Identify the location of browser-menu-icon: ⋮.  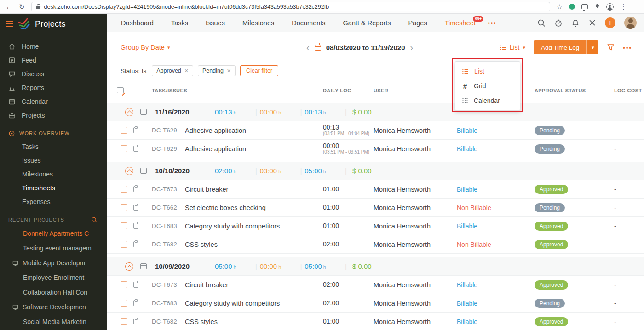
(624, 6).